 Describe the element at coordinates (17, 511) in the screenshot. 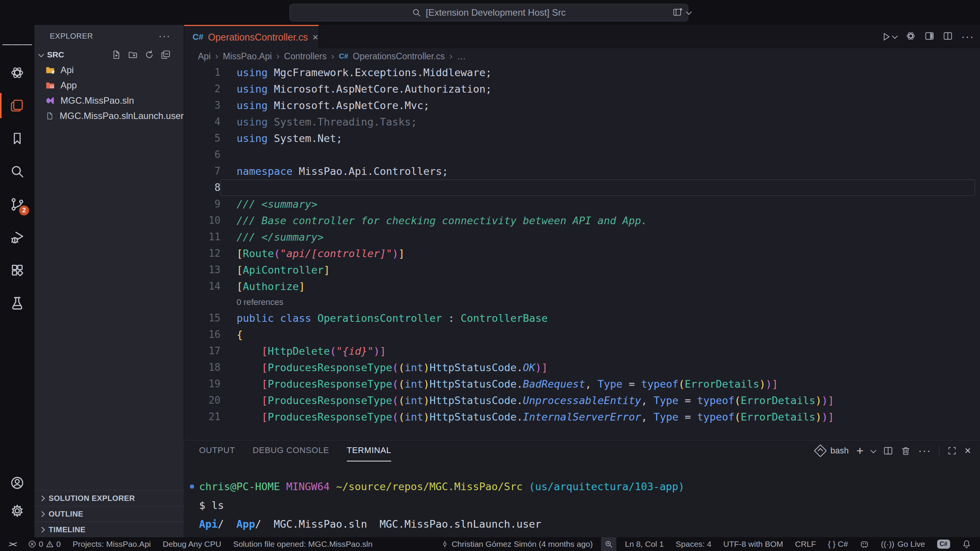

I see `settings-gear-icon` at that location.